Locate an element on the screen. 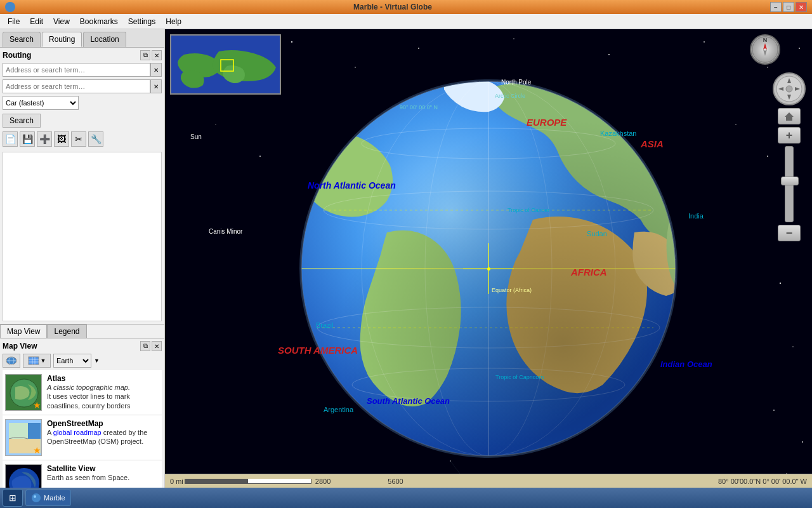  home-button is located at coordinates (789, 116).